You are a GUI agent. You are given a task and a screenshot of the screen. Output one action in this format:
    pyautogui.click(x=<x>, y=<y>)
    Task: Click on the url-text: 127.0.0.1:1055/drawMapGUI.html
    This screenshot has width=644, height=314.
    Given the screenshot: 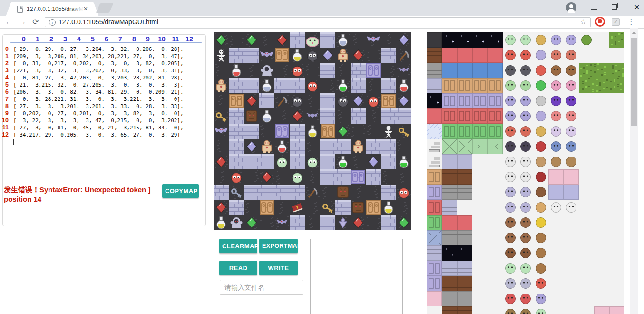 What is the action you would take?
    pyautogui.click(x=108, y=22)
    